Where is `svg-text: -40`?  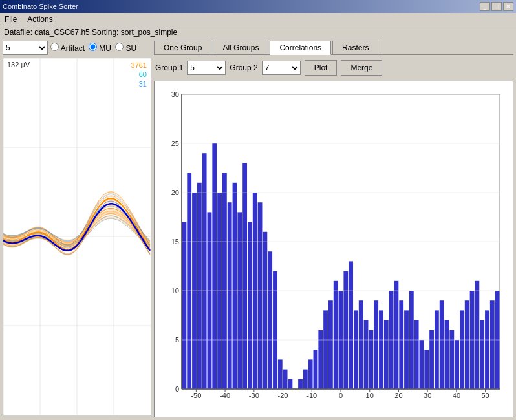
svg-text: -40 is located at coordinates (225, 395).